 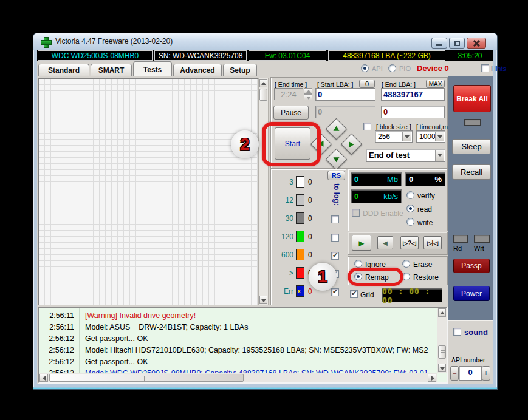 What do you see at coordinates (289, 94) in the screenshot?
I see `end-time-spinner: 2:24` at bounding box center [289, 94].